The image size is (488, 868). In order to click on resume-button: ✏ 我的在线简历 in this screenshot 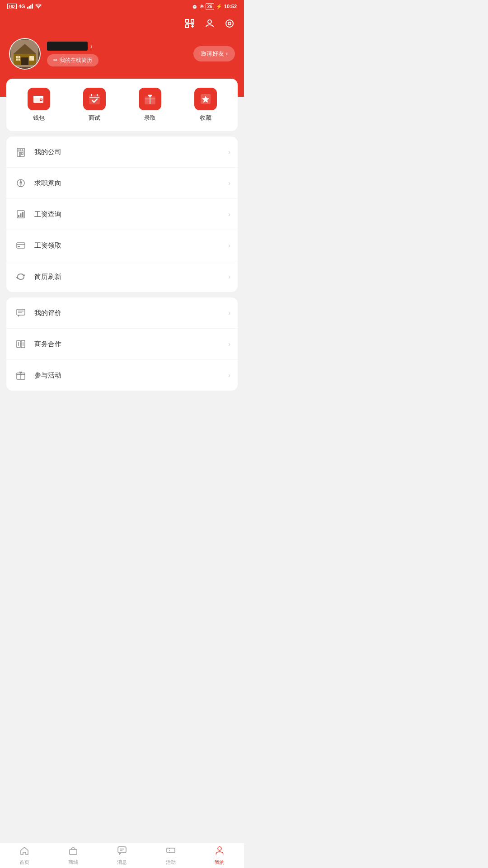, I will do `click(73, 61)`.